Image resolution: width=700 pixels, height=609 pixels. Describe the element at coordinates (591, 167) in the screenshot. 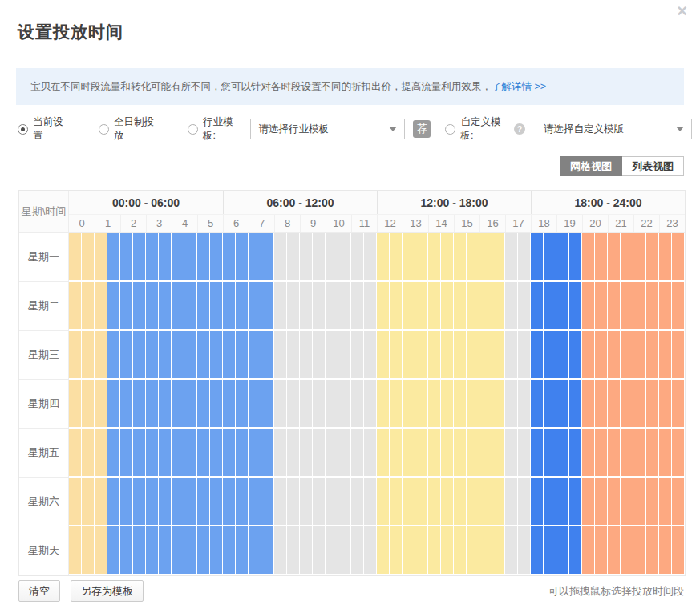

I see `grid-view-button: 网格视图` at that location.